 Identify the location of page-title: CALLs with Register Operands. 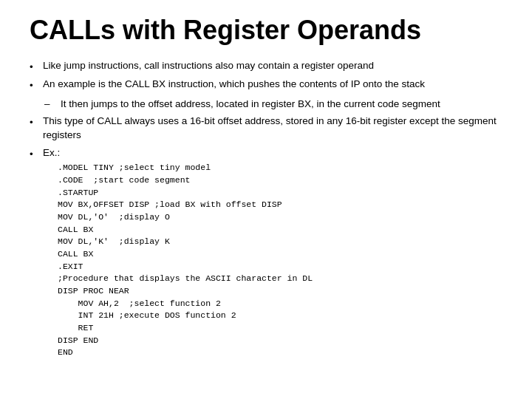
(266, 30).